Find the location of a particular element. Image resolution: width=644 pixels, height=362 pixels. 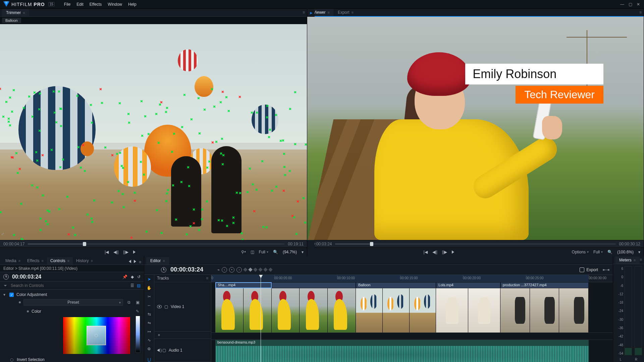

disclose-icon: ▾ is located at coordinates (5, 295).